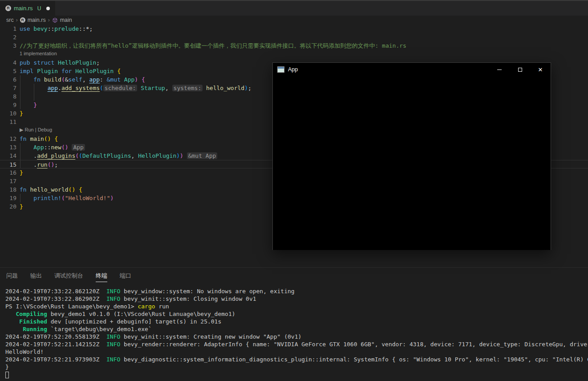  Describe the element at coordinates (520, 70) in the screenshot. I see `window-controls: ✕` at that location.